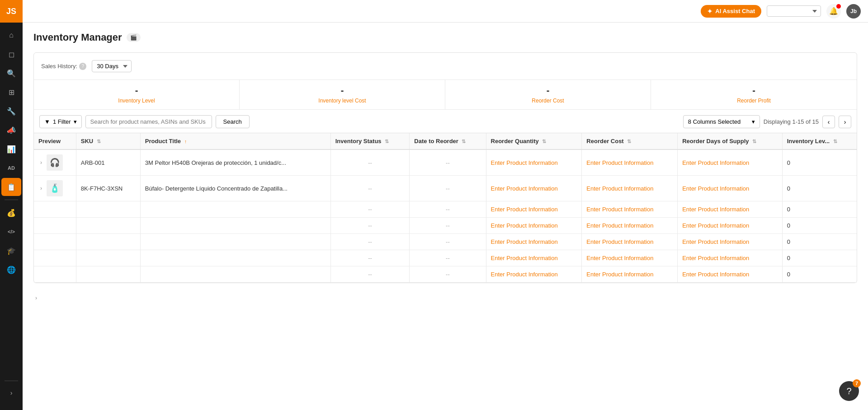 This screenshot has width=868, height=410. What do you see at coordinates (11, 187) in the screenshot?
I see `sidebar-item-inventory: 📋` at bounding box center [11, 187].